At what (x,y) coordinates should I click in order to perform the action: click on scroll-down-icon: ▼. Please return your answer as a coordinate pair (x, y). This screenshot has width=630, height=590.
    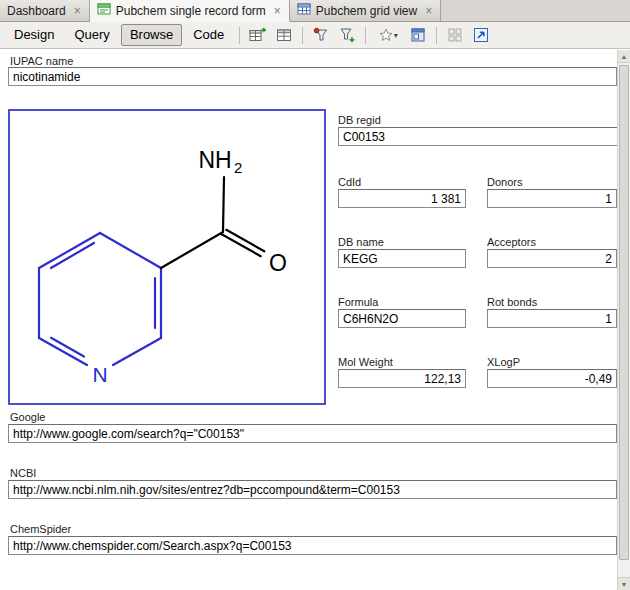
    Looking at the image, I should click on (624, 584).